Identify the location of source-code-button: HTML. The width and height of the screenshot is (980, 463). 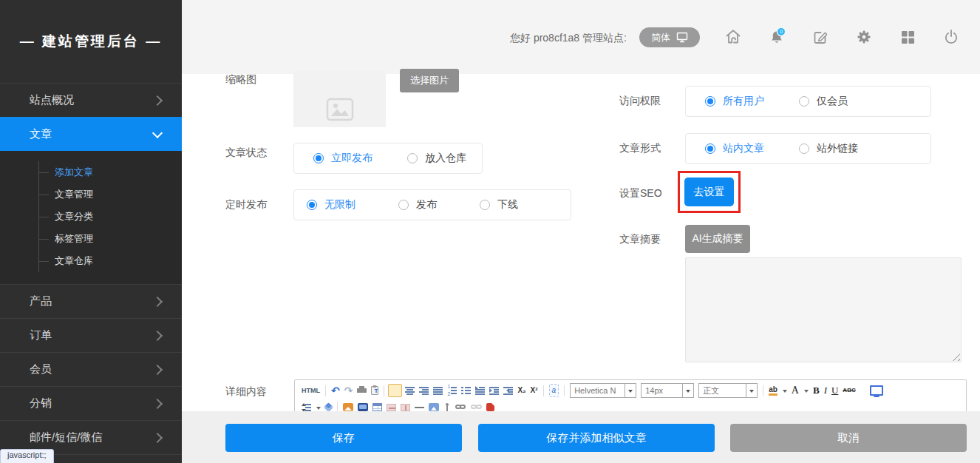
(310, 391).